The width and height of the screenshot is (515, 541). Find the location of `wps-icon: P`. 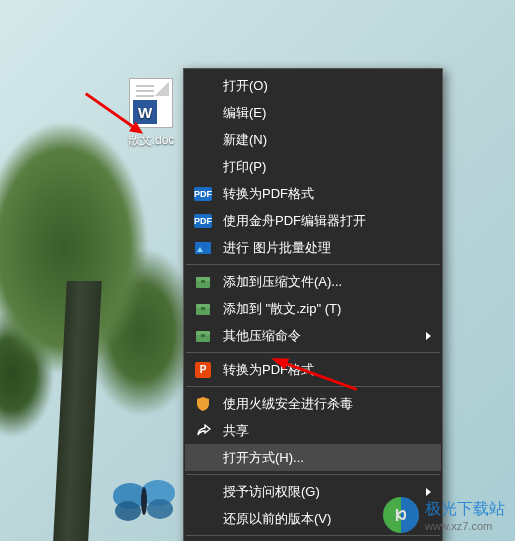

wps-icon: P is located at coordinates (203, 370).